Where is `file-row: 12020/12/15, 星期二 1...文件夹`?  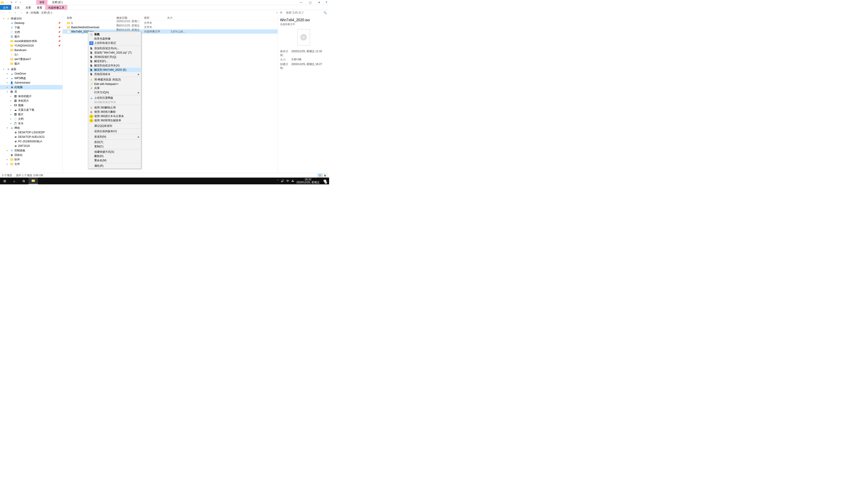
file-row: 12020/12/15, 星期二 1...文件夹 is located at coordinates (170, 23).